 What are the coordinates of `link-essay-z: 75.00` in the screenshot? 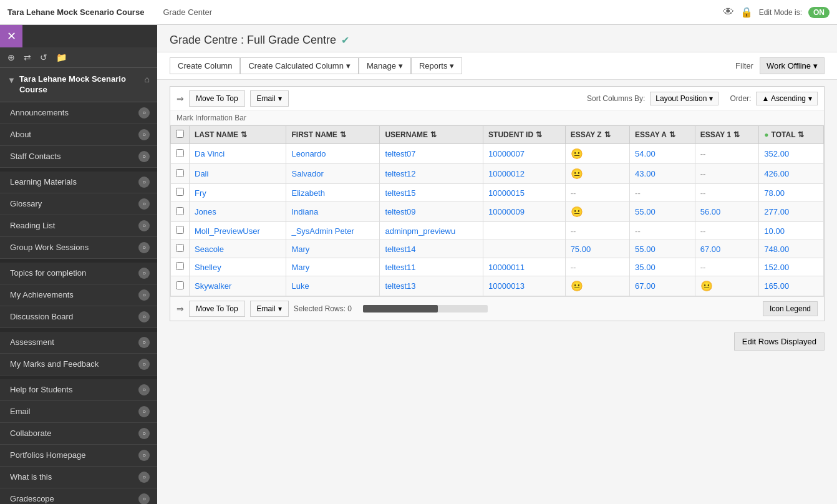 It's located at (581, 250).